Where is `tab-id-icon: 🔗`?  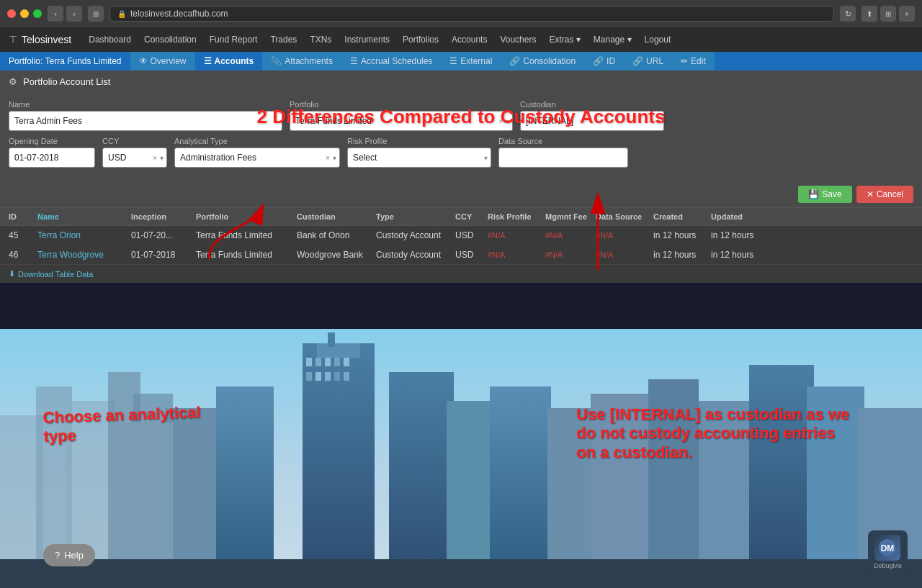 tab-id-icon: 🔗 is located at coordinates (598, 61).